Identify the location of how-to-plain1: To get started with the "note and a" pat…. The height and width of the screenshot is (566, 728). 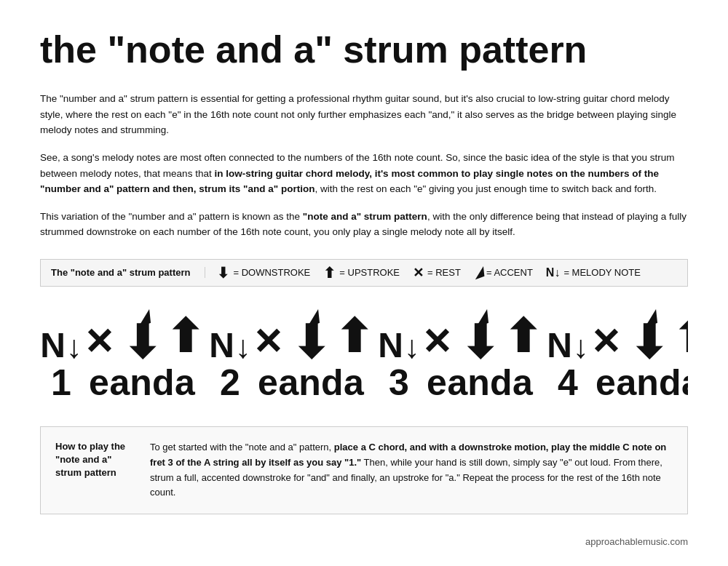
(242, 447).